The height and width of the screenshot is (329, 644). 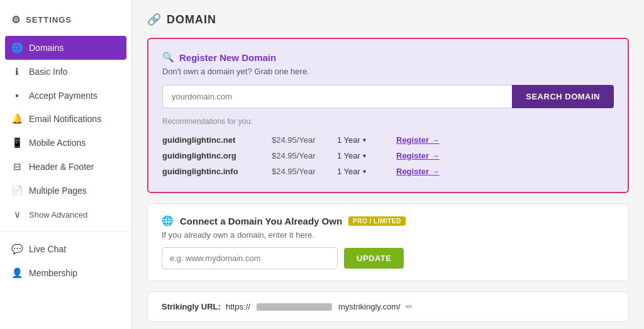 What do you see at coordinates (16, 20) in the screenshot?
I see `gear-icon: ⚙` at bounding box center [16, 20].